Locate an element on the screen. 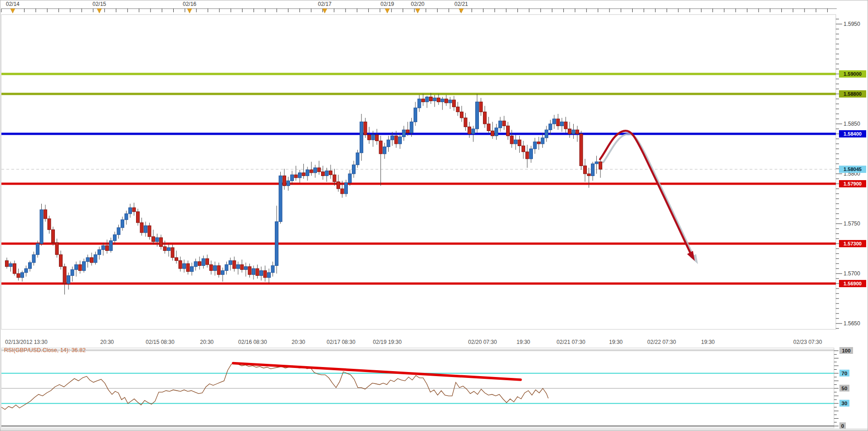 The height and width of the screenshot is (431, 868). level-1.58400-badge-text: 1.58400 is located at coordinates (853, 134).